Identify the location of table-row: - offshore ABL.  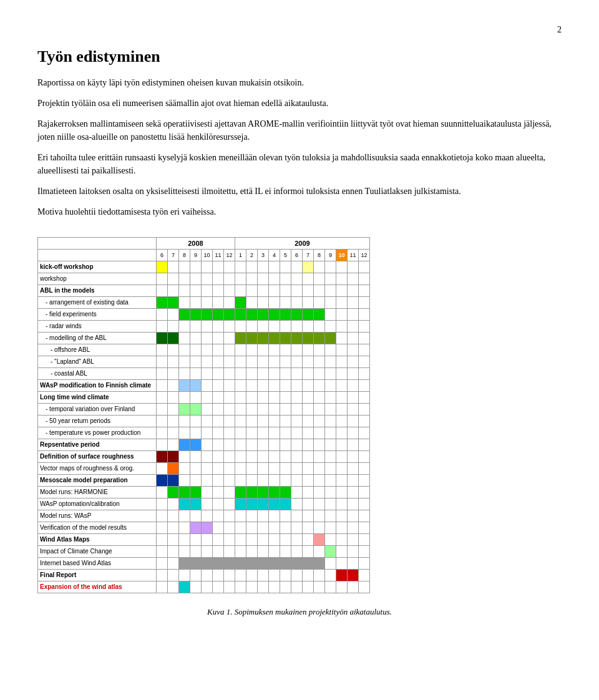
(204, 351).